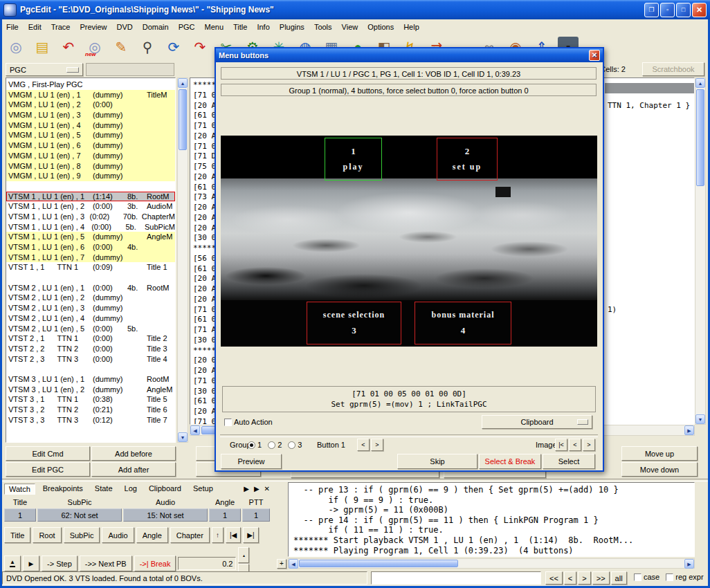 This screenshot has height=588, width=710. What do you see at coordinates (183, 260) in the screenshot?
I see `pgc-list-scrollbar: ▲ ▼` at bounding box center [183, 260].